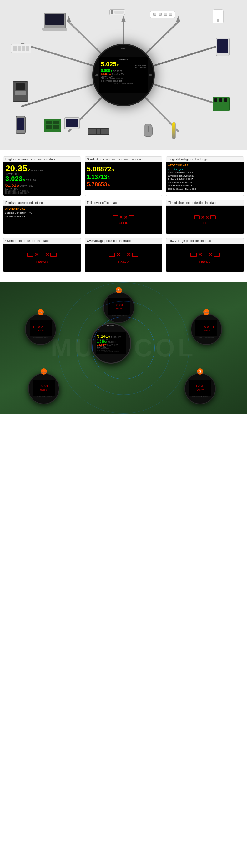 This screenshot has width=247, height=868. What do you see at coordinates (148, 130) in the screenshot?
I see `peripheral-mouse` at bounding box center [148, 130].